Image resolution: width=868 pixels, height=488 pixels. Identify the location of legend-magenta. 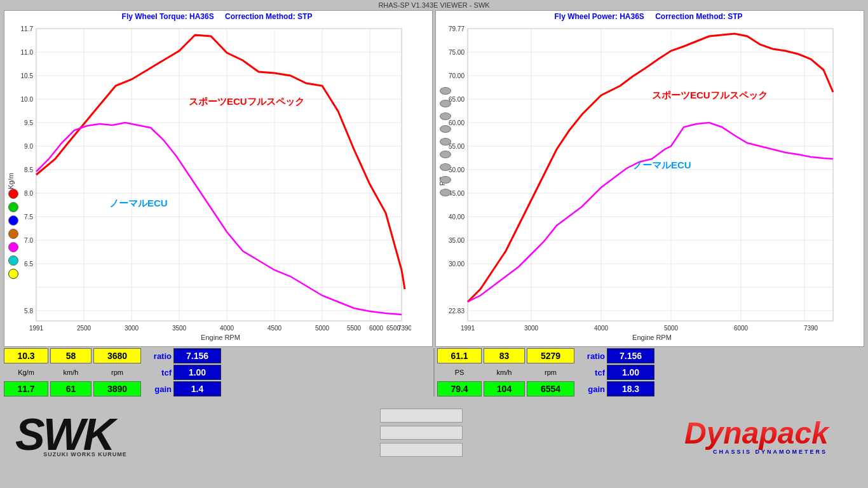
(13, 247).